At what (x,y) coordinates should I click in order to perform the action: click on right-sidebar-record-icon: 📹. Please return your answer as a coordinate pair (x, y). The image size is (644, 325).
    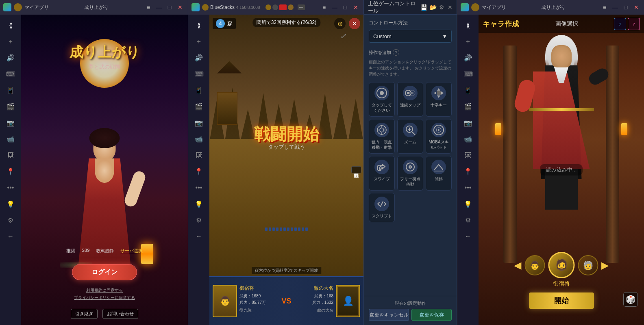
    Looking at the image, I should click on (468, 139).